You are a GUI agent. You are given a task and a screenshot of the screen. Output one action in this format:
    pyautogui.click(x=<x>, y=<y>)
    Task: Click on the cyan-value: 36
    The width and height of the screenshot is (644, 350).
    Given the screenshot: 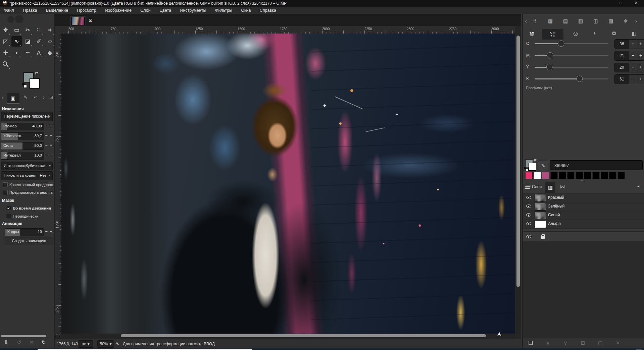 What is the action you would take?
    pyautogui.click(x=622, y=44)
    